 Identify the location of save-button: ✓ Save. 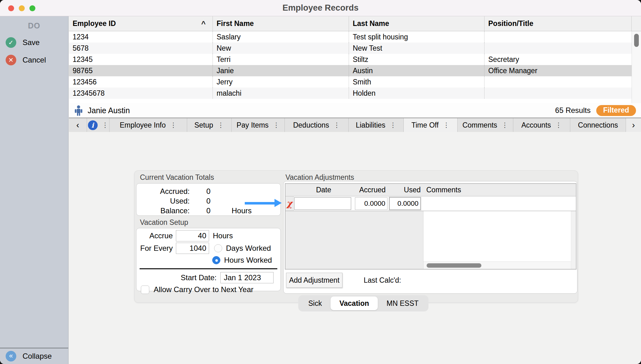
(34, 43).